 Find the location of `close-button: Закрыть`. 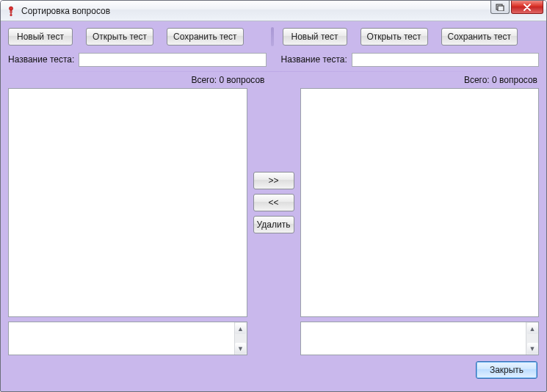

close-button: Закрыть is located at coordinates (507, 370).